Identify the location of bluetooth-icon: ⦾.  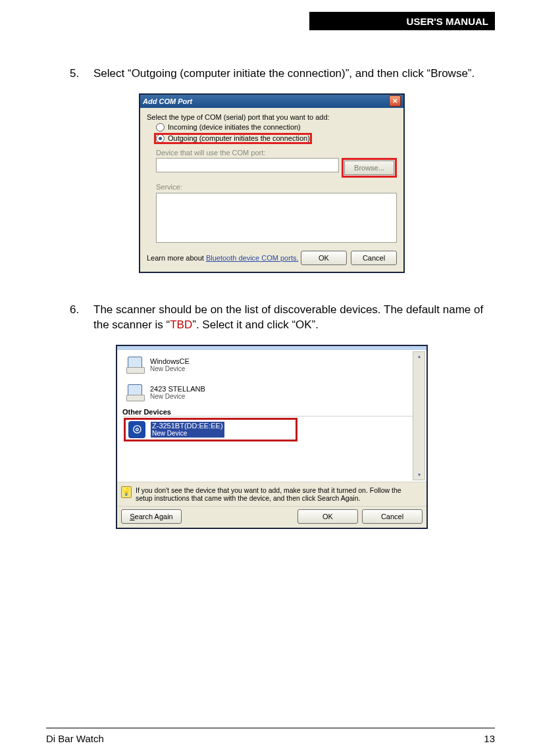
(137, 430).